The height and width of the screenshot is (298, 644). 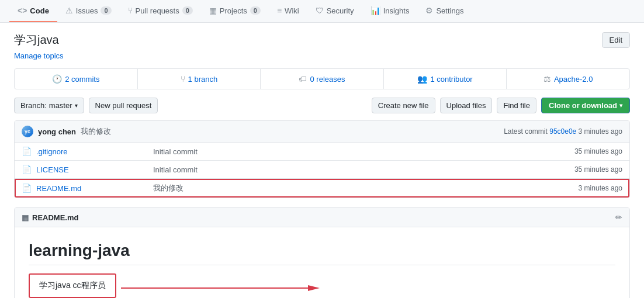 What do you see at coordinates (124, 105) in the screenshot?
I see `new-pull-request-button: New pull request` at bounding box center [124, 105].